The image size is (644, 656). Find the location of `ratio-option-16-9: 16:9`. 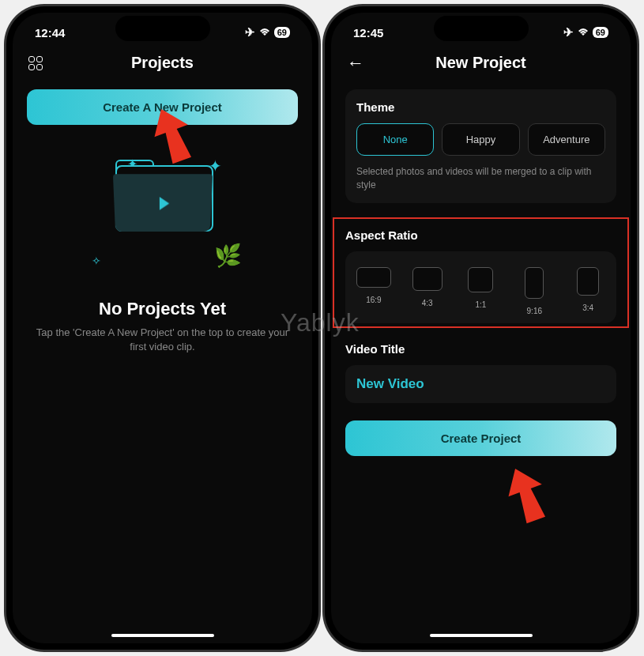

ratio-option-16-9: 16:9 is located at coordinates (374, 291).